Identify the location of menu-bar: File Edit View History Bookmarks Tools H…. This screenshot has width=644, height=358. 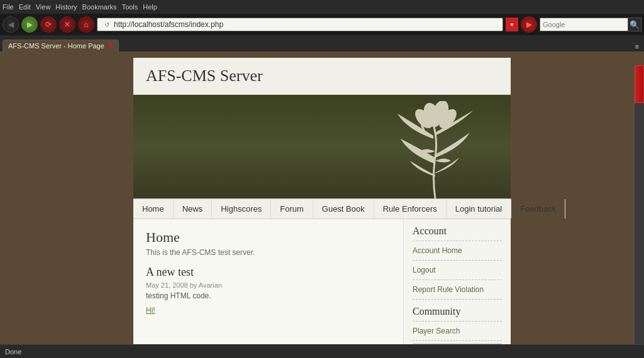
(322, 7).